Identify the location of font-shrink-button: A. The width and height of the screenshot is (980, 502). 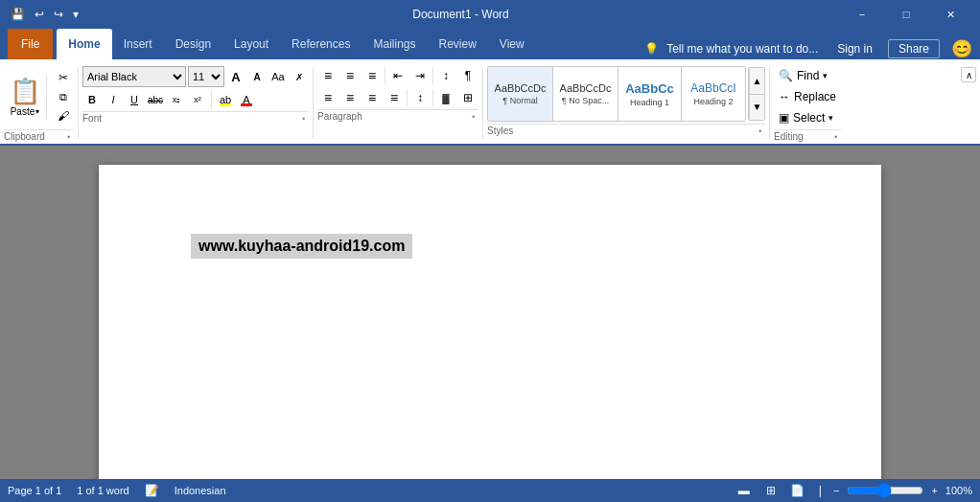
(257, 77).